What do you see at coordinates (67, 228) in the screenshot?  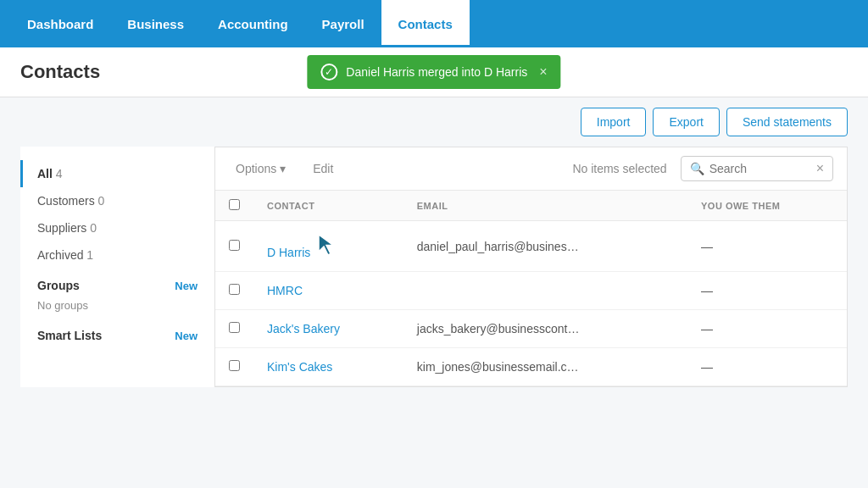 I see `sidebar-suppliers-label: Suppliers 0` at bounding box center [67, 228].